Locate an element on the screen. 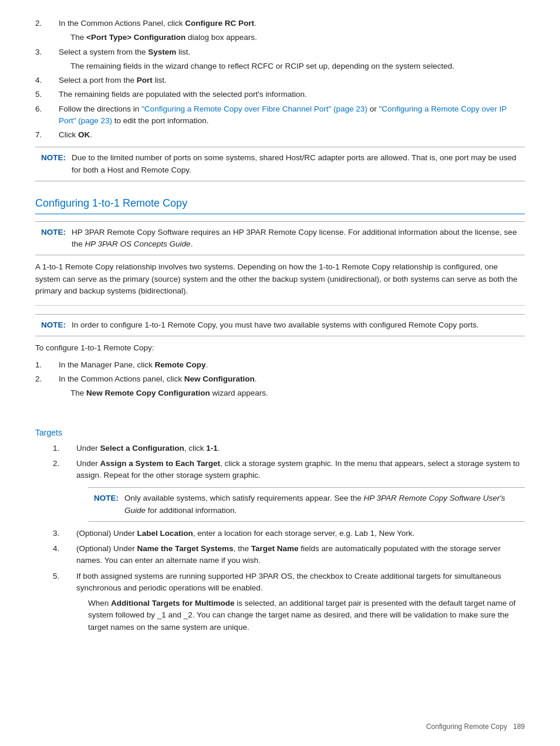 This screenshot has height=746, width=560. note-label-4: NOTE: is located at coordinates (106, 505).